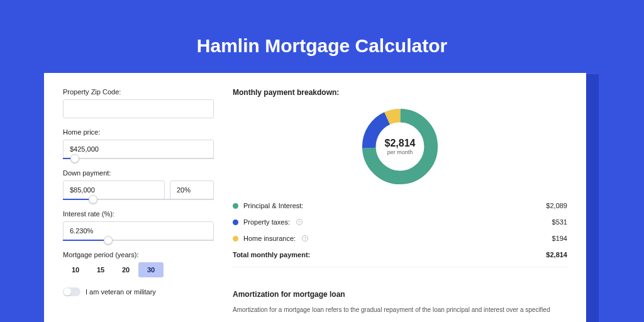  What do you see at coordinates (400, 294) in the screenshot?
I see `amortization-title: Amortization for mortgage loan` at bounding box center [400, 294].